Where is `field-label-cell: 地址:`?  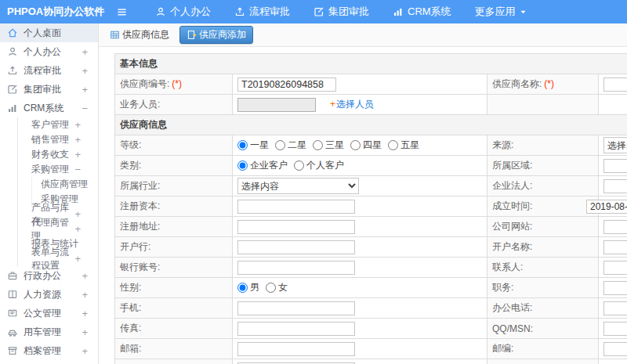 field-label-cell: 地址: is located at coordinates (174, 362).